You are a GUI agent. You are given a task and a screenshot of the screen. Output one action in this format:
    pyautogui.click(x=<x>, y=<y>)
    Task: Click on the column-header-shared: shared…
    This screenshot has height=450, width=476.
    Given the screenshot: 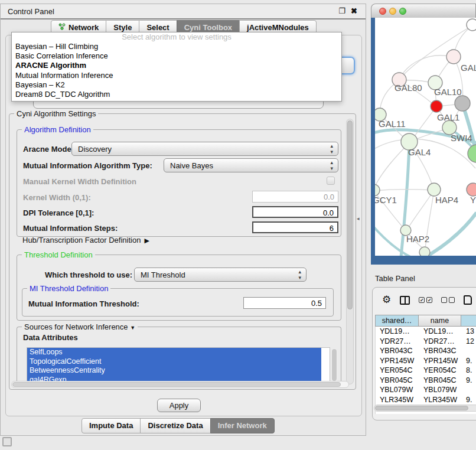 What is the action you would take?
    pyautogui.click(x=397, y=321)
    